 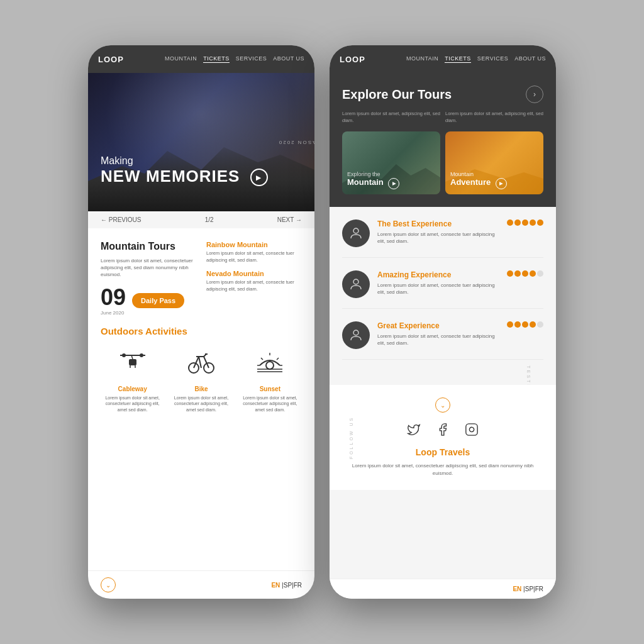 What do you see at coordinates (356, 335) in the screenshot?
I see `avatar-great` at bounding box center [356, 335].